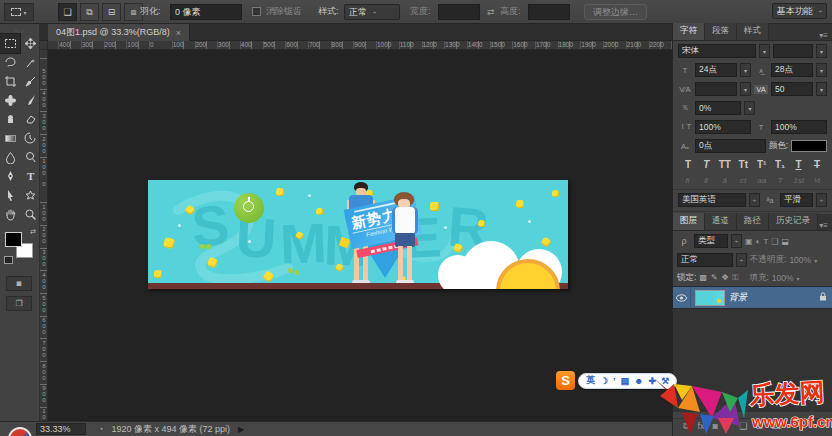  Describe the element at coordinates (785, 242) in the screenshot. I see `smart-object-filter-icon: ⬓` at that location.